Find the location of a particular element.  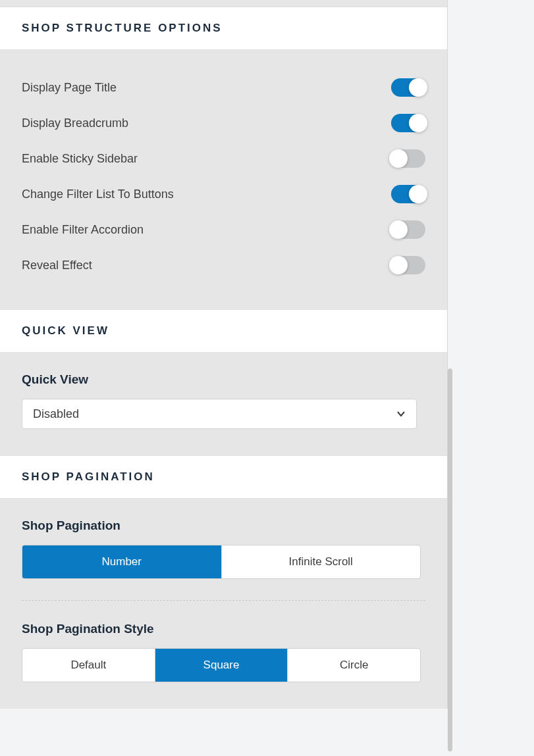

toggle-label: Reveal Effect is located at coordinates (57, 266).